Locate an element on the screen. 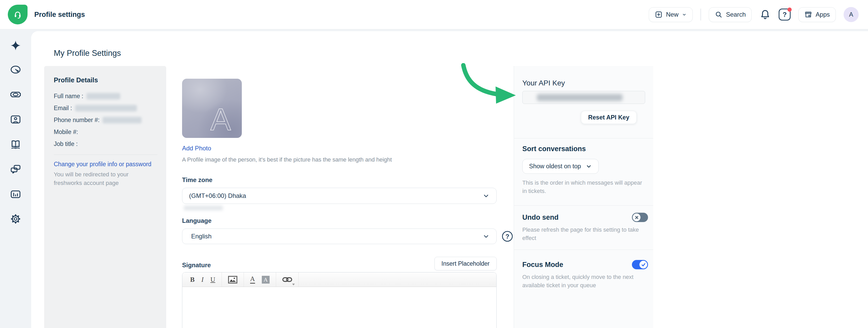  language-help-icon: ? is located at coordinates (507, 236).